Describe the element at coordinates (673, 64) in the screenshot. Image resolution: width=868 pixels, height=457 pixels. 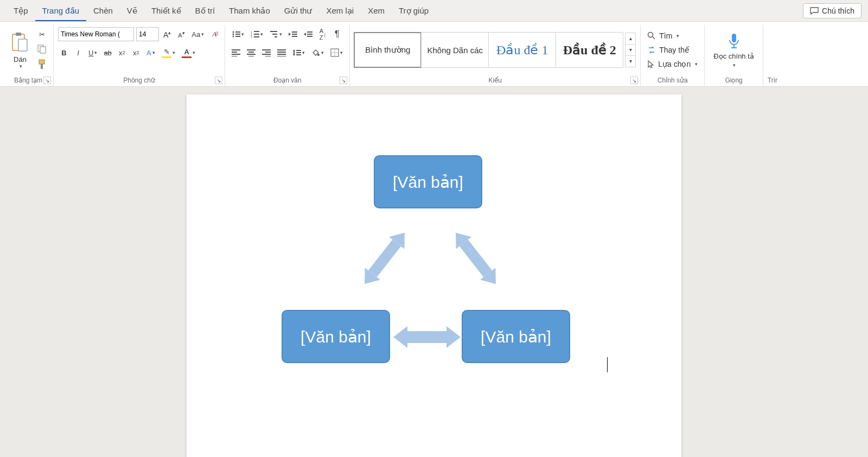
I see `select-button: Lựa chọn▾` at that location.